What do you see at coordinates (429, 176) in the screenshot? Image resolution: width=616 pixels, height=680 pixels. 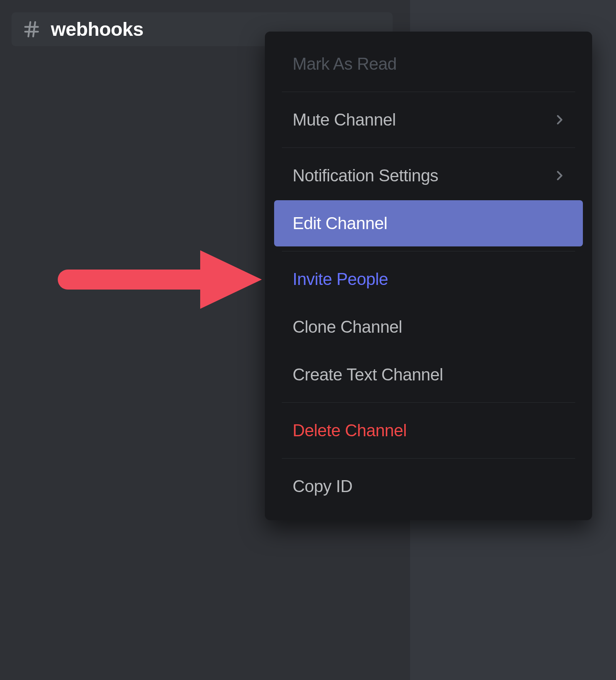 I see `menu-item-notification-settings: Notification Settings` at bounding box center [429, 176].